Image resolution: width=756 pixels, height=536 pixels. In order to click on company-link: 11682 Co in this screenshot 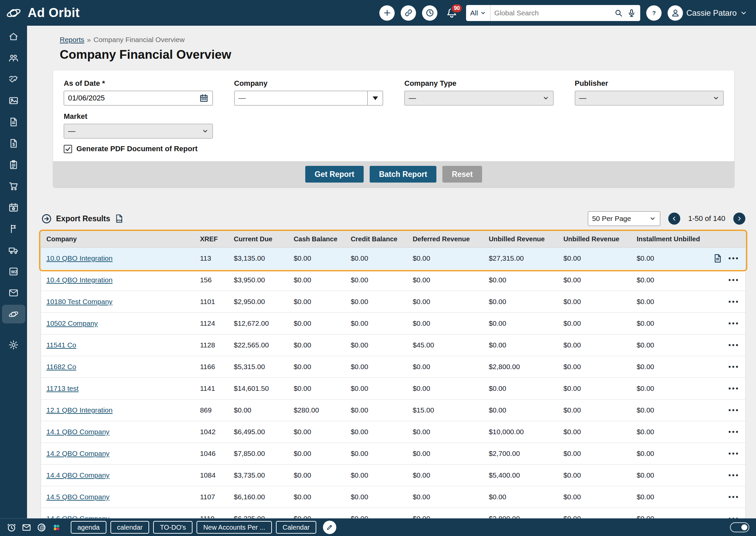, I will do `click(61, 366)`.